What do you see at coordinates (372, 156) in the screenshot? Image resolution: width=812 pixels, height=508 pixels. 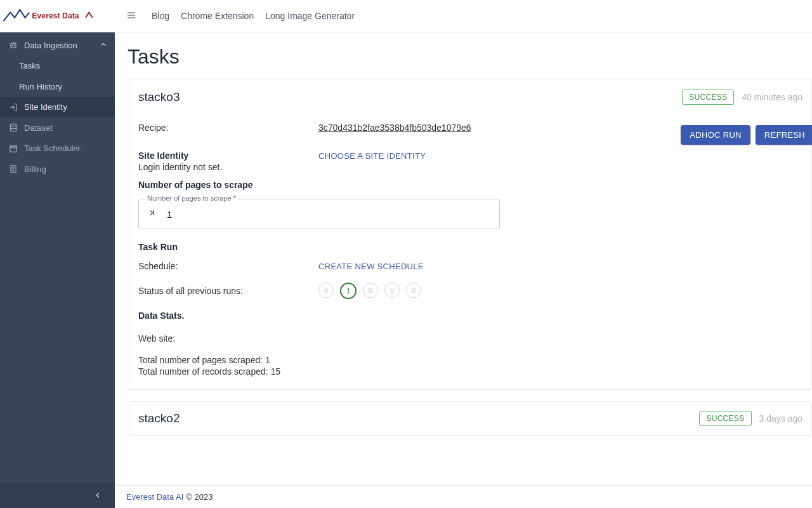 I see `choose-site-identity-button: CHOOSE A SITE IDENTITY` at bounding box center [372, 156].